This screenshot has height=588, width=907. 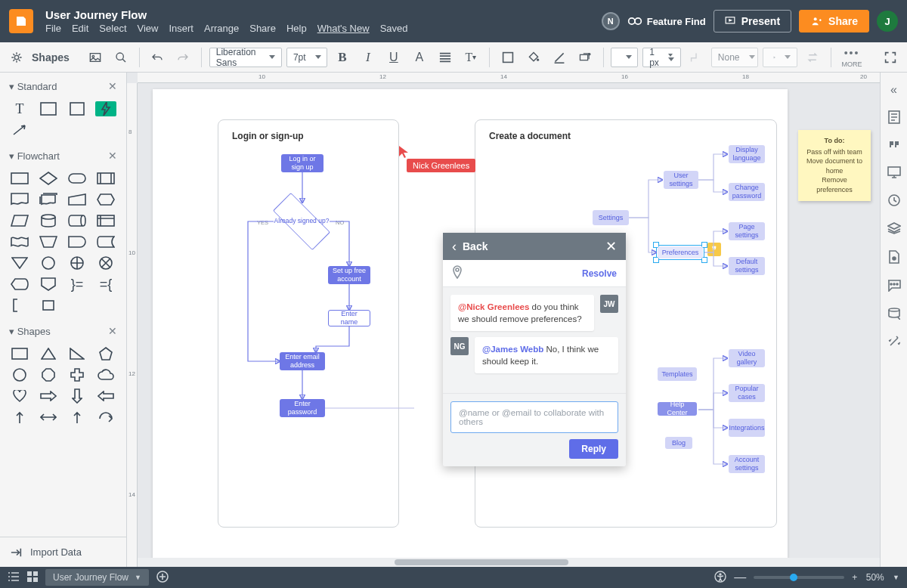 What do you see at coordinates (419, 57) in the screenshot?
I see `text-color-icon: A` at bounding box center [419, 57].